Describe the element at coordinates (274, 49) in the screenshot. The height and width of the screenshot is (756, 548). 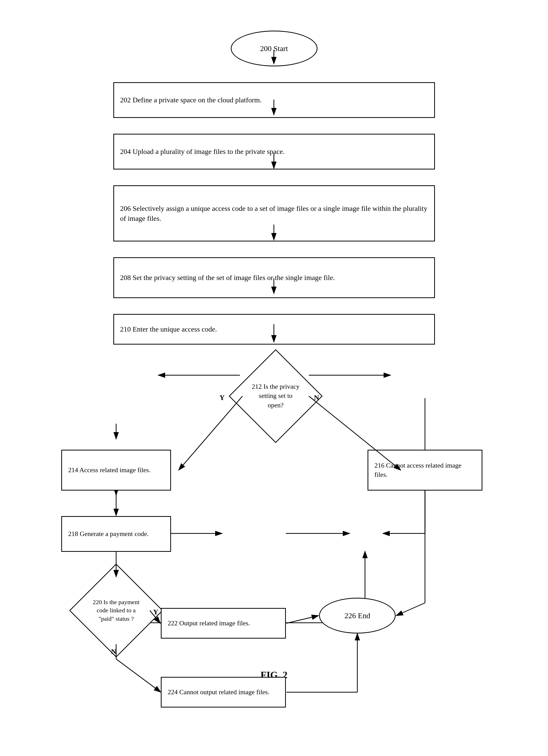
I see `start-label: 200 Start` at that location.